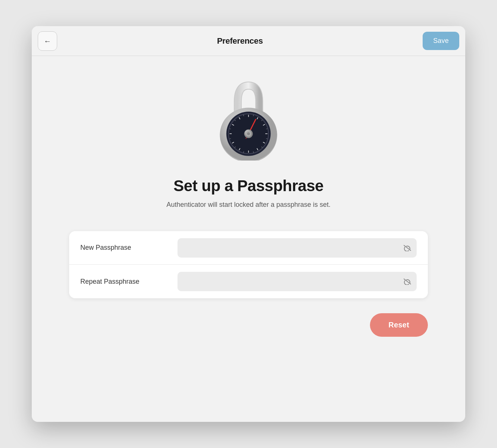 Image resolution: width=497 pixels, height=448 pixels. I want to click on new-passphrase-row: New Passphrase, so click(248, 248).